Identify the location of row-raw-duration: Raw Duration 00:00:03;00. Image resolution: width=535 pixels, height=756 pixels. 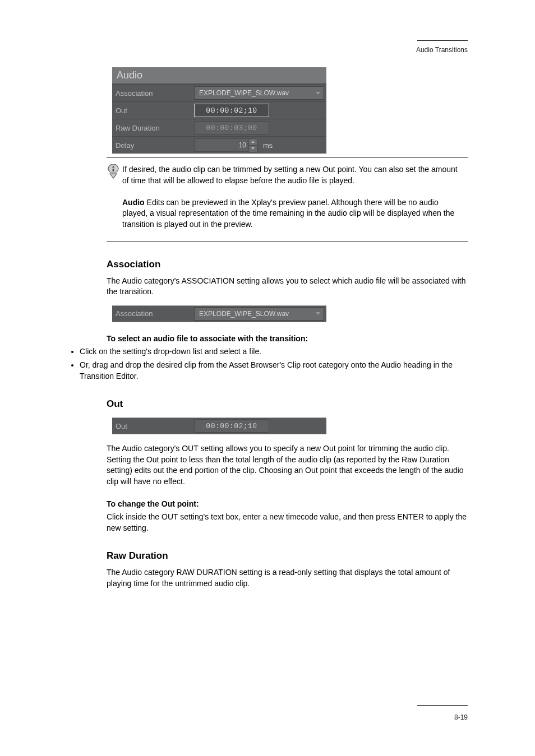
(219, 128).